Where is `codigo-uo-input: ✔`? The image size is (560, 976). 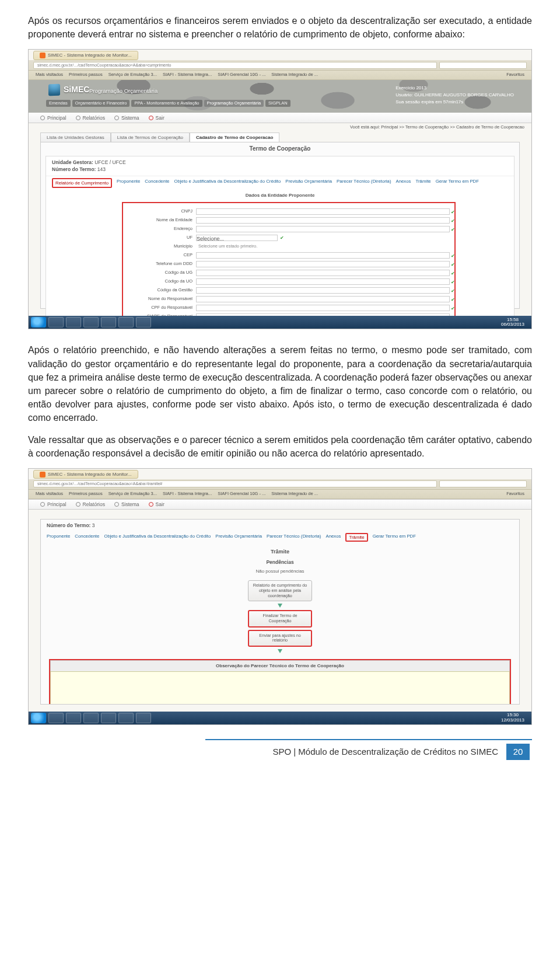 codigo-uo-input: ✔ is located at coordinates (323, 281).